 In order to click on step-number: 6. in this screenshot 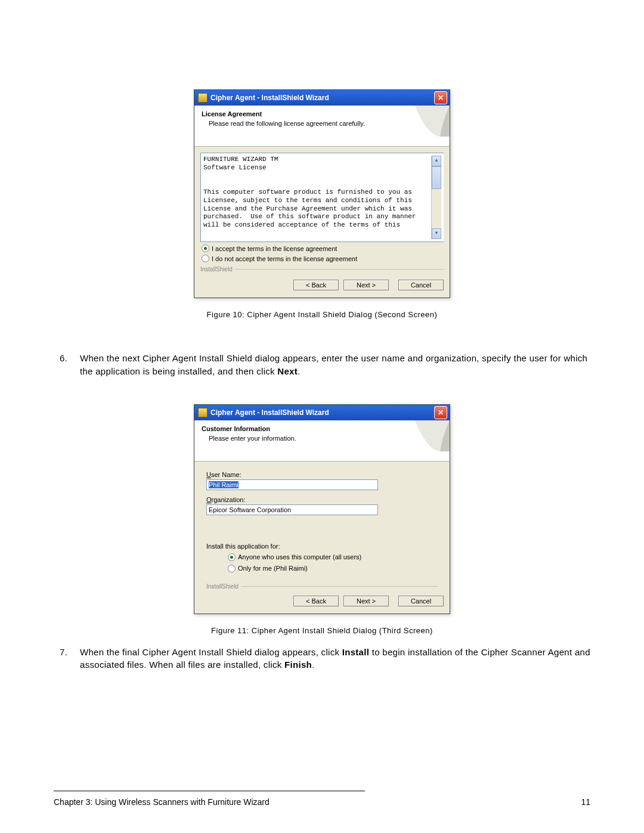, I will do `click(70, 365)`.